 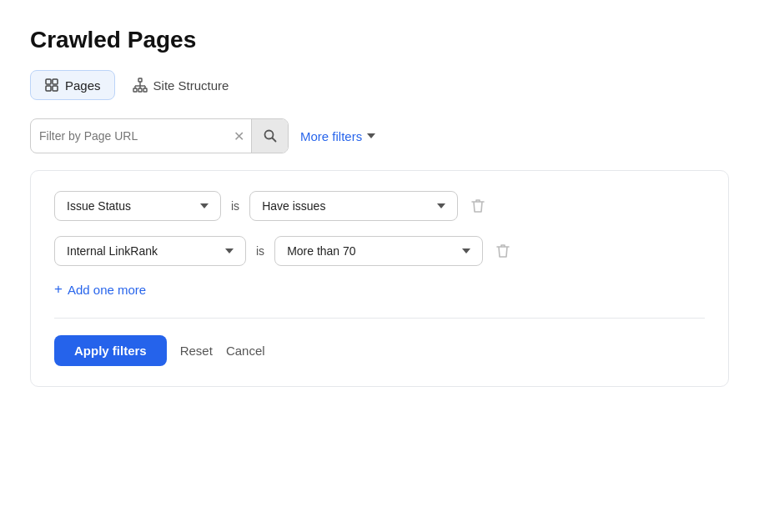 What do you see at coordinates (100, 289) in the screenshot?
I see `add-filter-button: + Add one more` at bounding box center [100, 289].